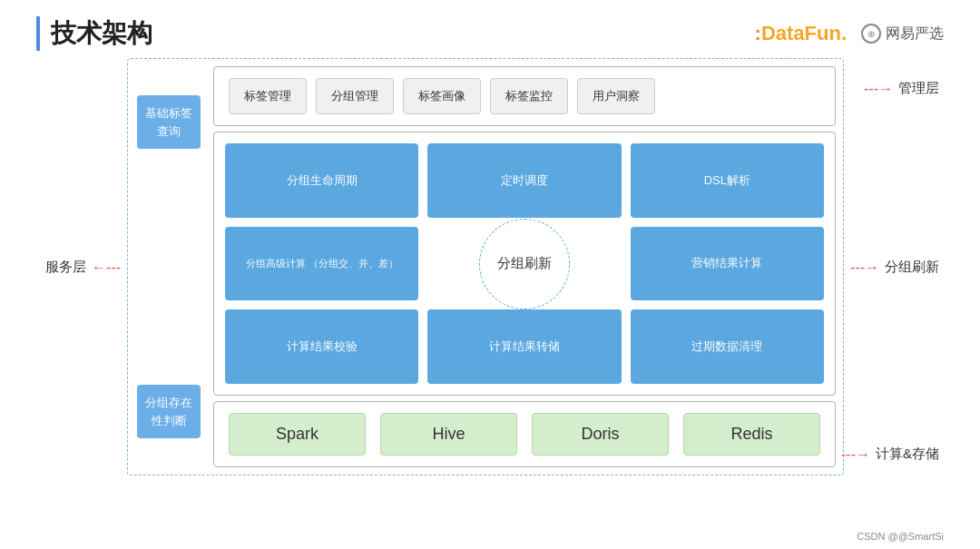 The height and width of the screenshot is (549, 980). What do you see at coordinates (524, 263) in the screenshot?
I see `center-cell: 分组刷新` at bounding box center [524, 263].